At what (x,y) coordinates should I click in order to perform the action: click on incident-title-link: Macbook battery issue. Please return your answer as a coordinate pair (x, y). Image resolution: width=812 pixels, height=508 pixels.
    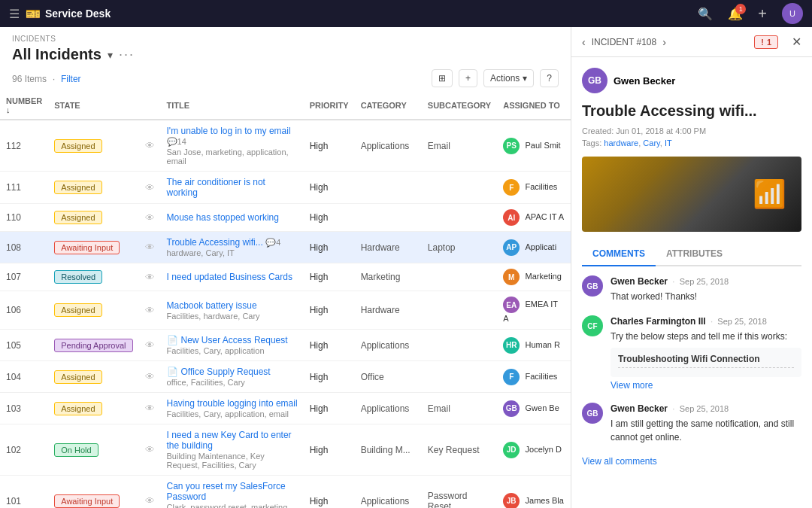
    Looking at the image, I should click on (212, 306).